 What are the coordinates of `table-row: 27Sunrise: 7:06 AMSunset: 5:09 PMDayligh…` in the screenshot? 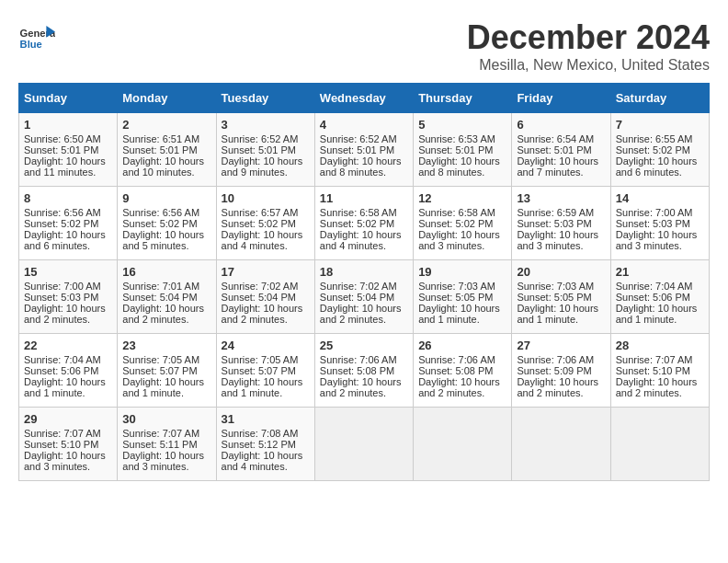 It's located at (561, 371).